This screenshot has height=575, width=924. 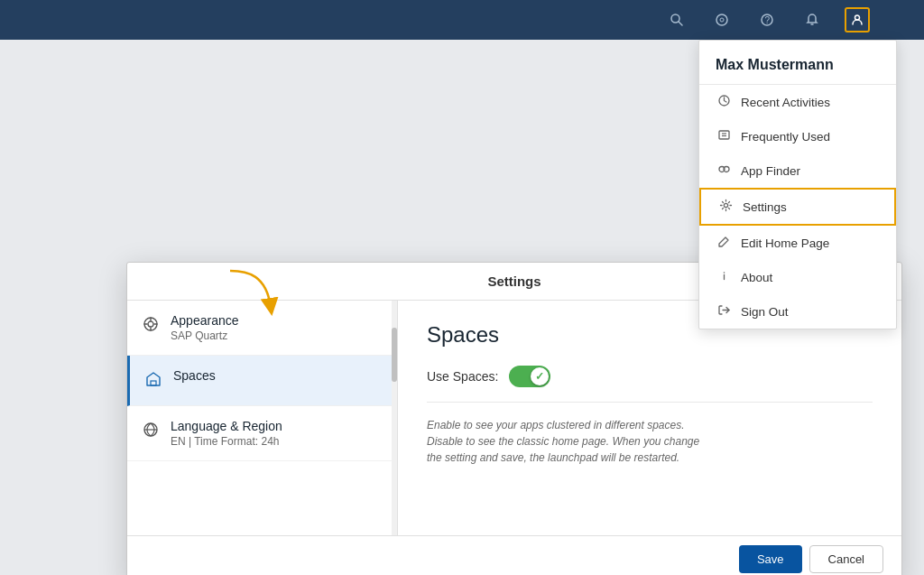 I want to click on spaces-title: Spaces, so click(x=195, y=376).